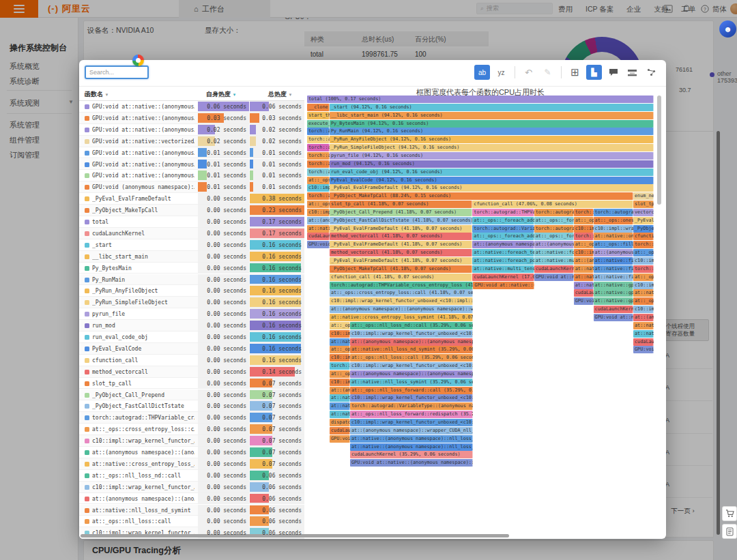 Image resolution: width=737 pixels, height=560 pixels. I want to click on flame-frame: execute_, so click(318, 124).